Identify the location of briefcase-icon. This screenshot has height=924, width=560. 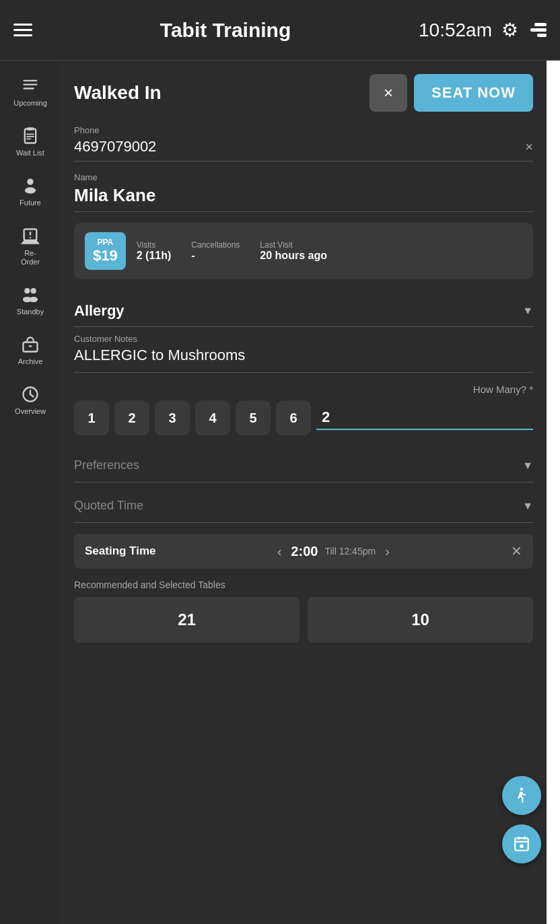
(30, 345).